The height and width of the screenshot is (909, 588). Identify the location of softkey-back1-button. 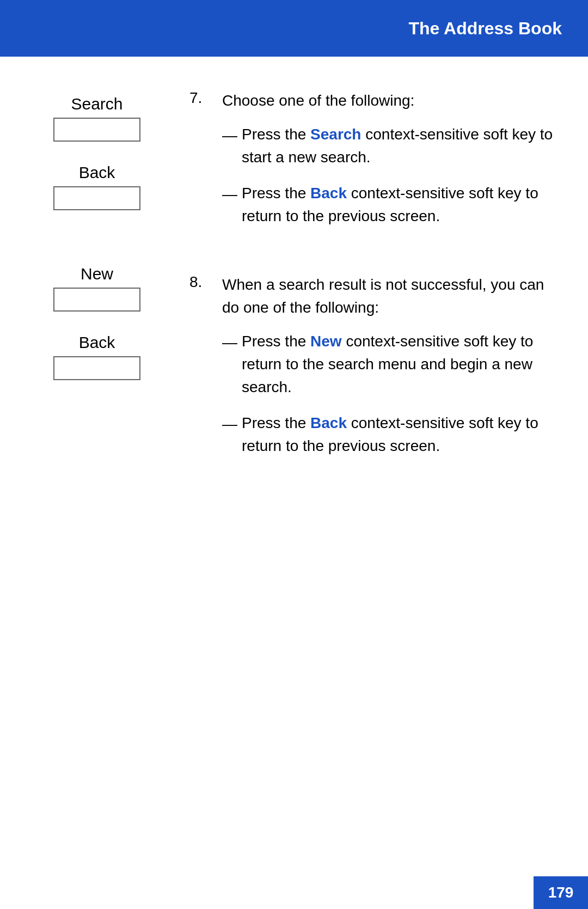
(97, 198).